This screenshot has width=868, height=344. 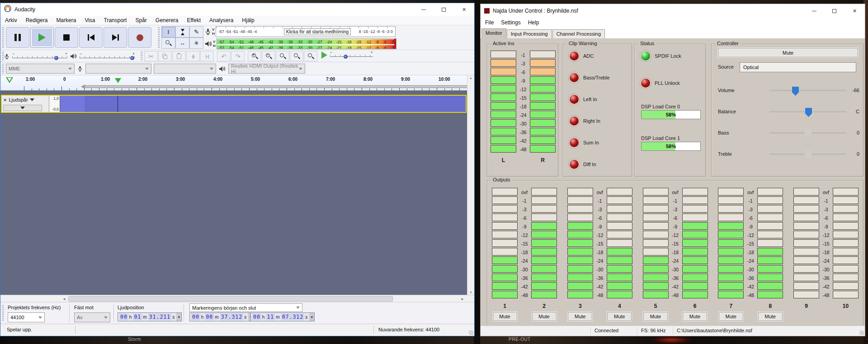 What do you see at coordinates (168, 43) in the screenshot?
I see `zoom-tool-button` at bounding box center [168, 43].